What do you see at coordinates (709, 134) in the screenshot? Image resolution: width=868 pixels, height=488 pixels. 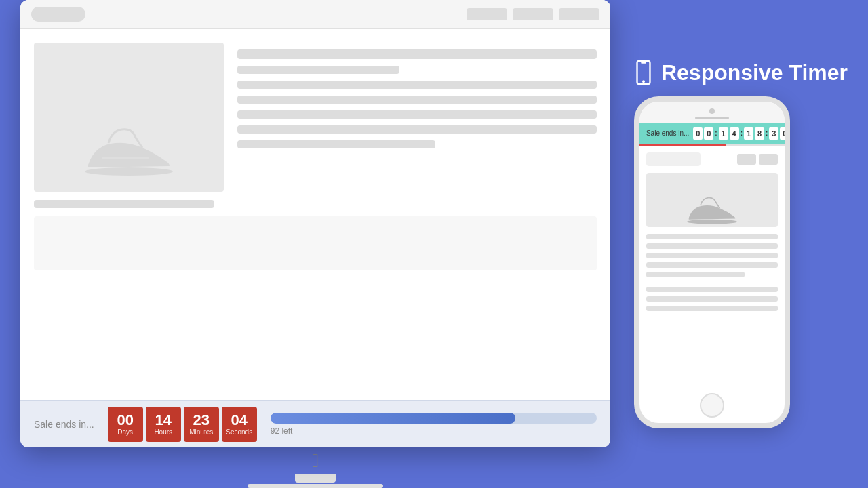 I see `phone-digit-1: 0` at bounding box center [709, 134].